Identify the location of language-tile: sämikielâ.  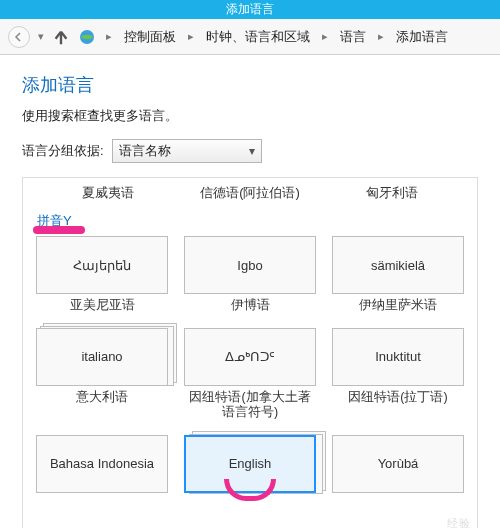
(398, 265).